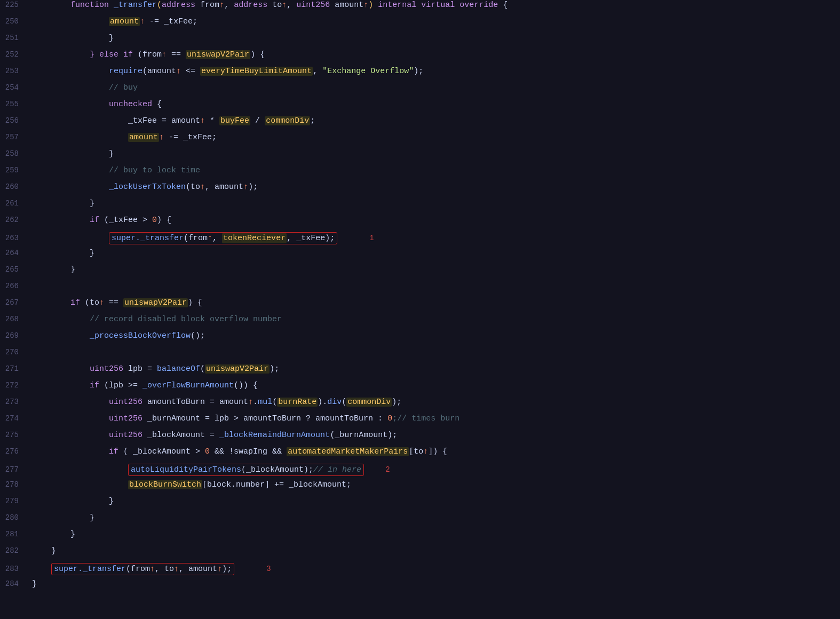 The width and height of the screenshot is (840, 619). I want to click on code-line: 272 if (lpb >= _overFlowBurnAmount()) {, so click(420, 388).